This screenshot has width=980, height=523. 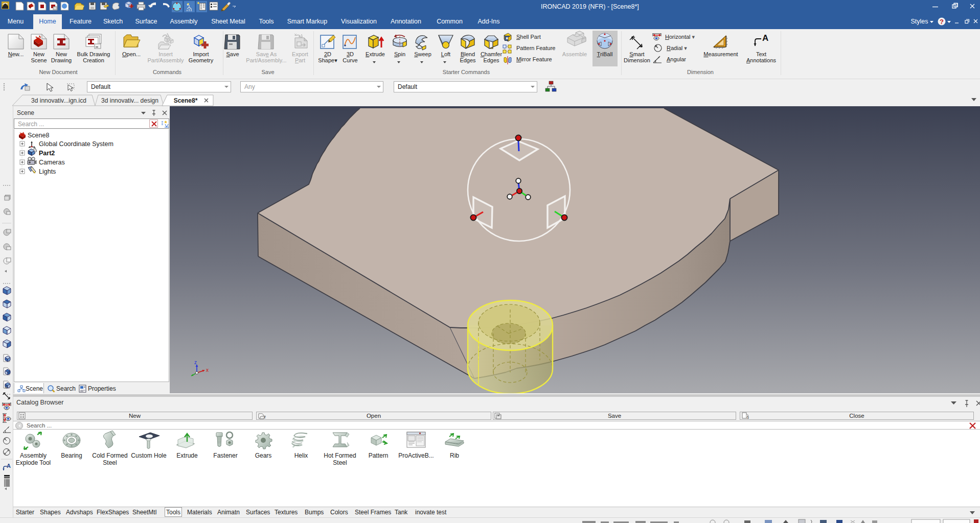 I want to click on svg-text: z, so click(x=195, y=363).